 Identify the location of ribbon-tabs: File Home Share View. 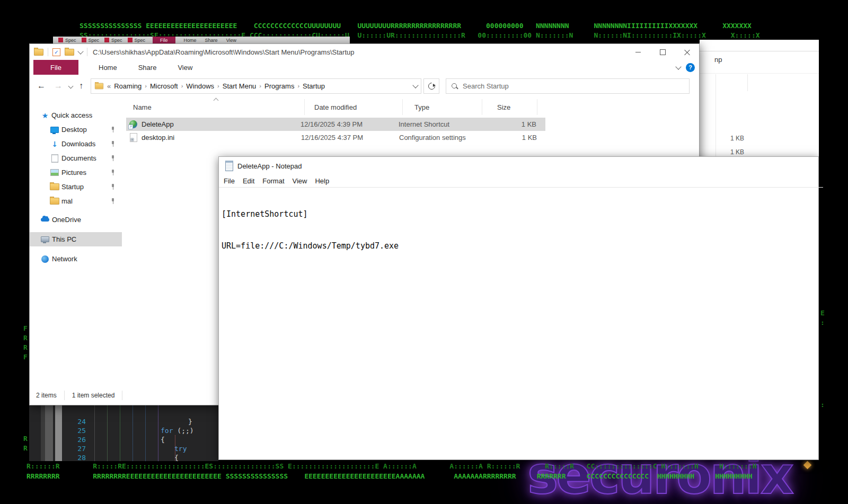
(365, 68).